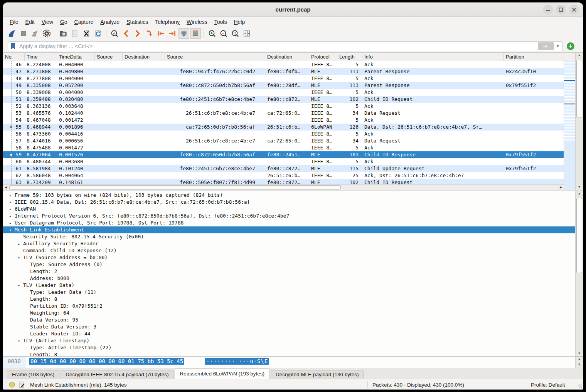 The image size is (586, 392). What do you see at coordinates (561, 188) in the screenshot?
I see `scroll-right-icon: ▶` at bounding box center [561, 188].